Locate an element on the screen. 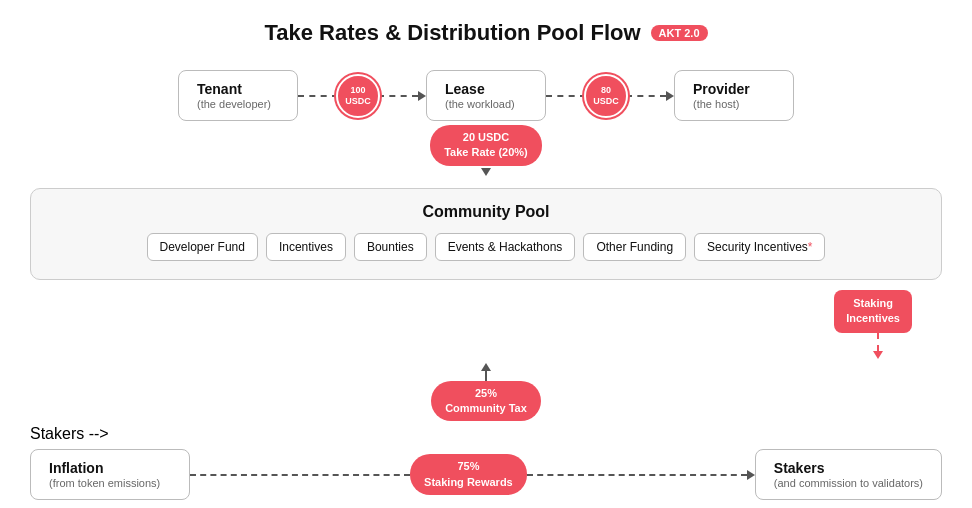 This screenshot has height=508, width=972. arrowhead2 is located at coordinates (670, 96).